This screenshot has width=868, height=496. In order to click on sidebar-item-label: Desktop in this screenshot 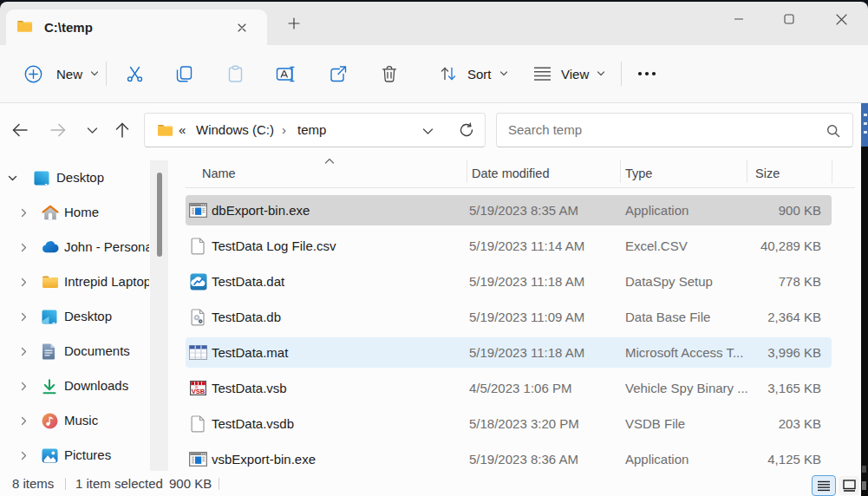, I will do `click(80, 178)`.